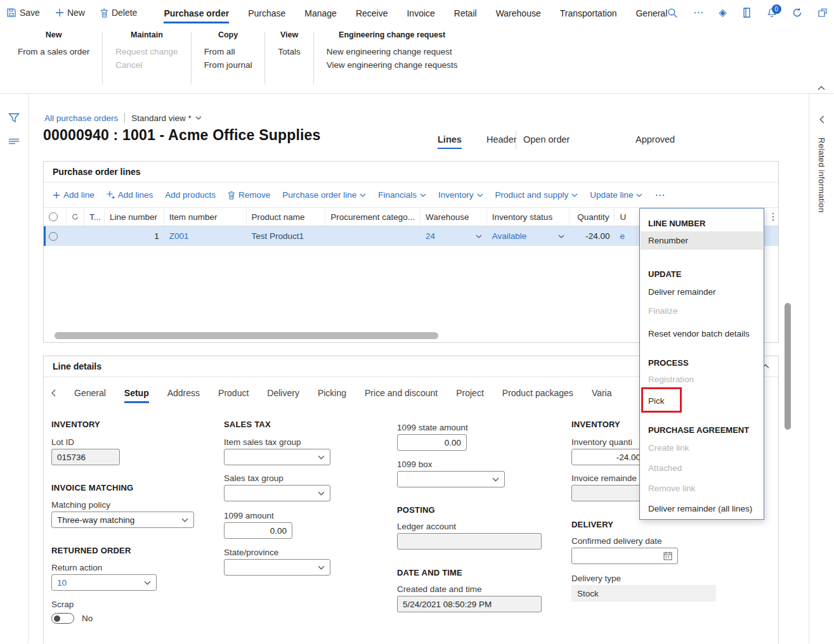 The image size is (834, 644). I want to click on column-options-icon: ⋮, so click(771, 217).